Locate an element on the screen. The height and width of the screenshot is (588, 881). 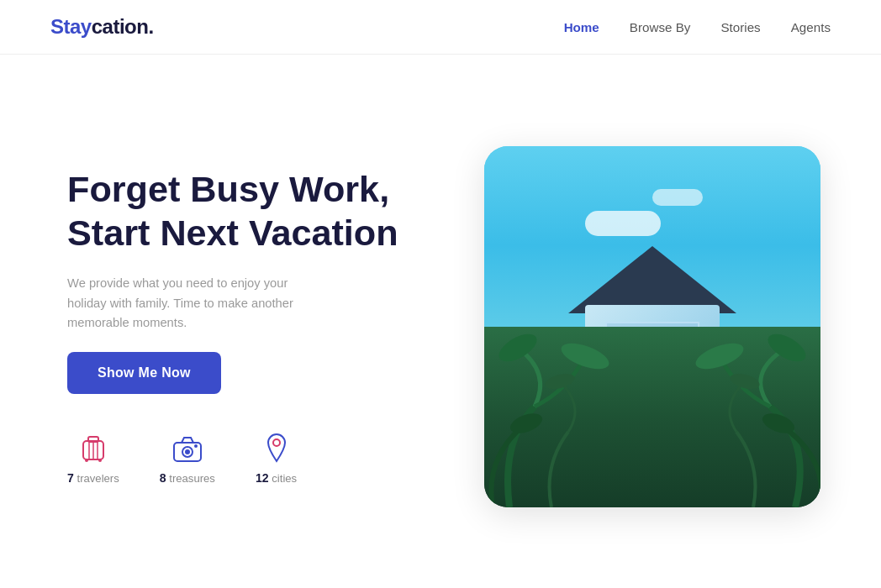
nav-browse-by: Browse By is located at coordinates (661, 27).